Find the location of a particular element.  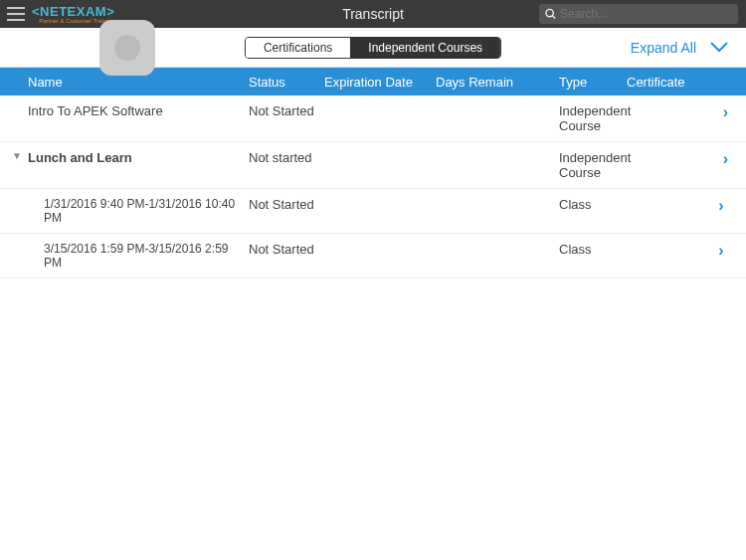

menu-button is located at coordinates (16, 14).